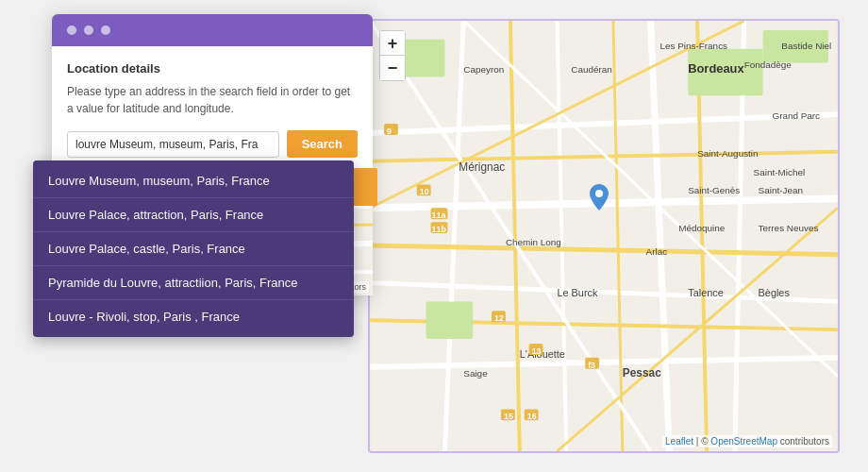 The height and width of the screenshot is (472, 868). Describe the element at coordinates (212, 68) in the screenshot. I see `location-title: Location details` at that location.